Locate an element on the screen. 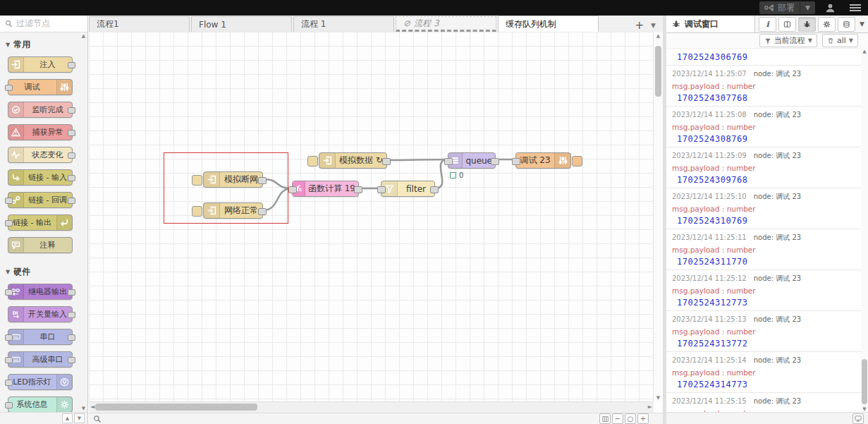 Image resolution: width=868 pixels, height=424 pixels. flow-tab: 流程 1 is located at coordinates (344, 24).